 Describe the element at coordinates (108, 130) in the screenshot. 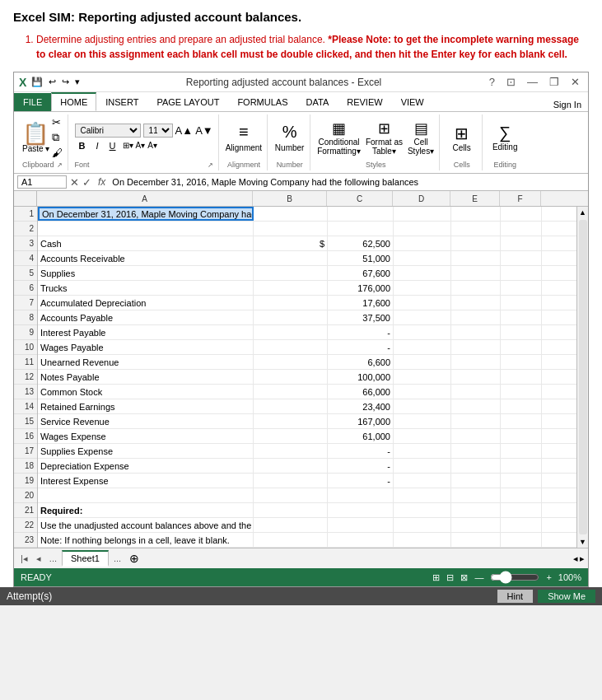

I see `font-name-select: Calibri` at that location.